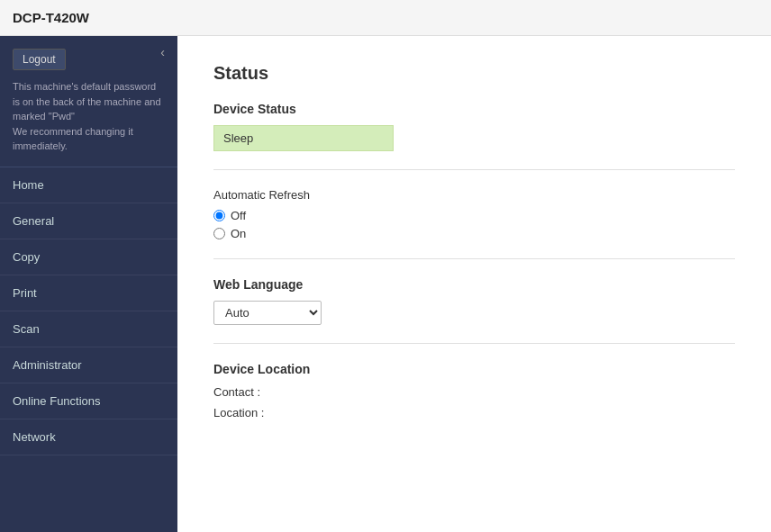 The width and height of the screenshot is (771, 532). I want to click on auto-refresh-on-row: On, so click(474, 234).